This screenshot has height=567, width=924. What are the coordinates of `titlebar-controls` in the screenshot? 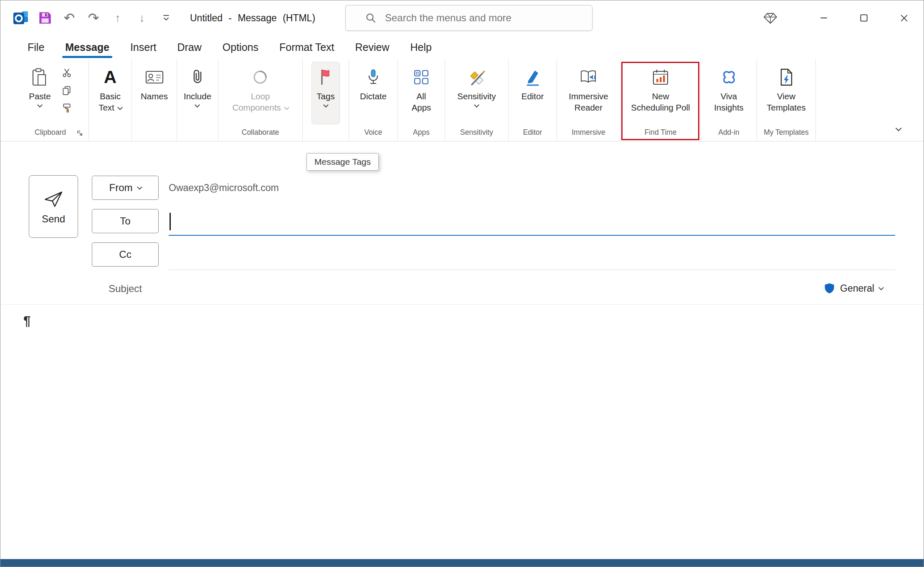 It's located at (840, 18).